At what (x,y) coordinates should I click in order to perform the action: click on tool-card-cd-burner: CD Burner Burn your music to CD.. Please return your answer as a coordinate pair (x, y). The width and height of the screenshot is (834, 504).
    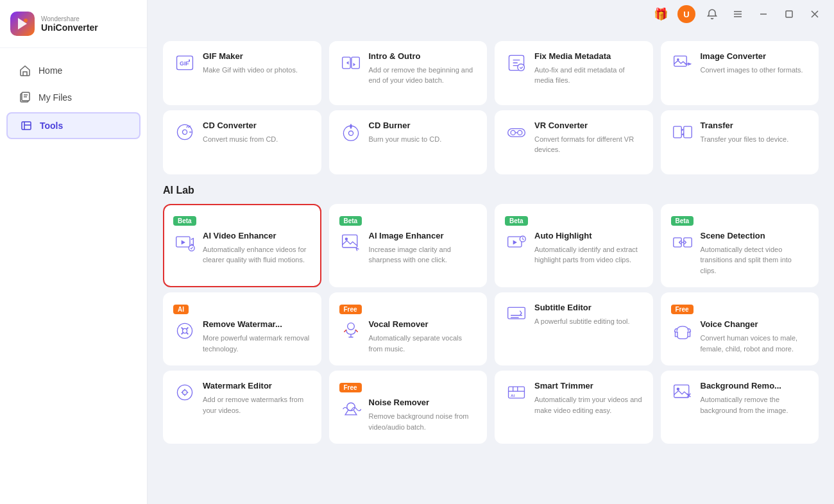
    Looking at the image, I should click on (408, 142).